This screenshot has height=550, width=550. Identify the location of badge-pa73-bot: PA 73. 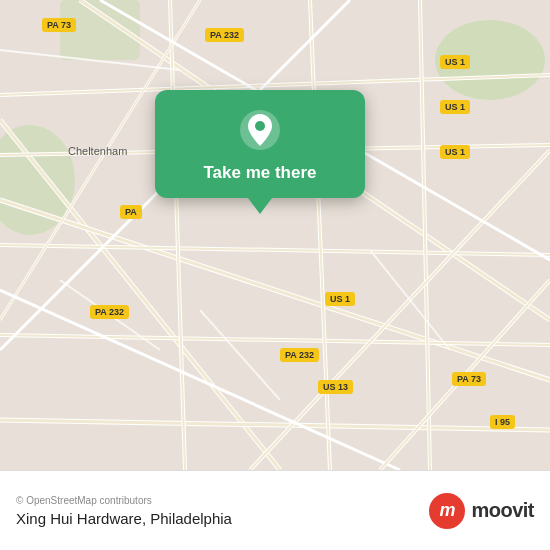
(469, 379).